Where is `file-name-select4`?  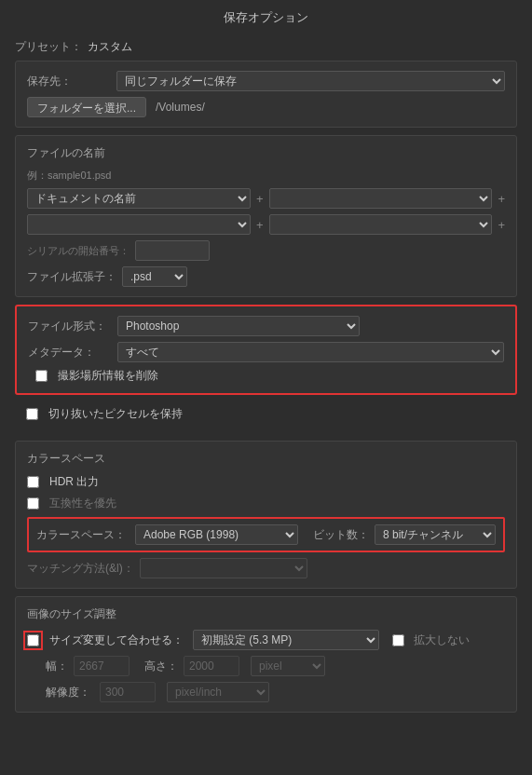 file-name-select4 is located at coordinates (381, 224).